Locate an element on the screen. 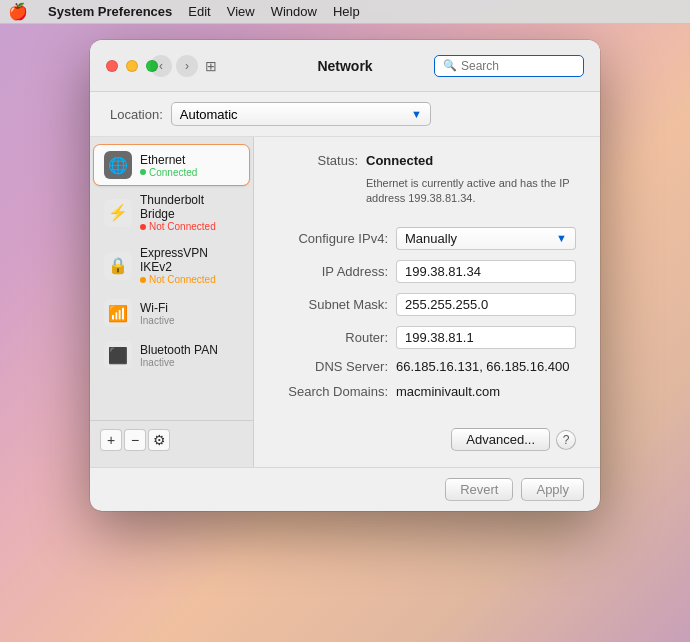 Image resolution: width=690 pixels, height=642 pixels. apple-menu: 🍎 is located at coordinates (18, 12).